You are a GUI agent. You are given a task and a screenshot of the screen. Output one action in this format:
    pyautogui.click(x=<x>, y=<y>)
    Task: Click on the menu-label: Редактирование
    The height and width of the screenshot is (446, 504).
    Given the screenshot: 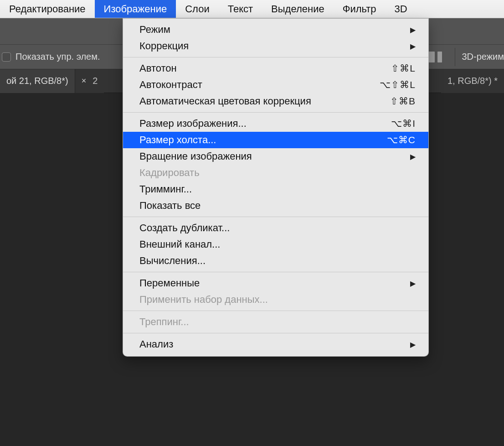 What is the action you would take?
    pyautogui.click(x=47, y=9)
    